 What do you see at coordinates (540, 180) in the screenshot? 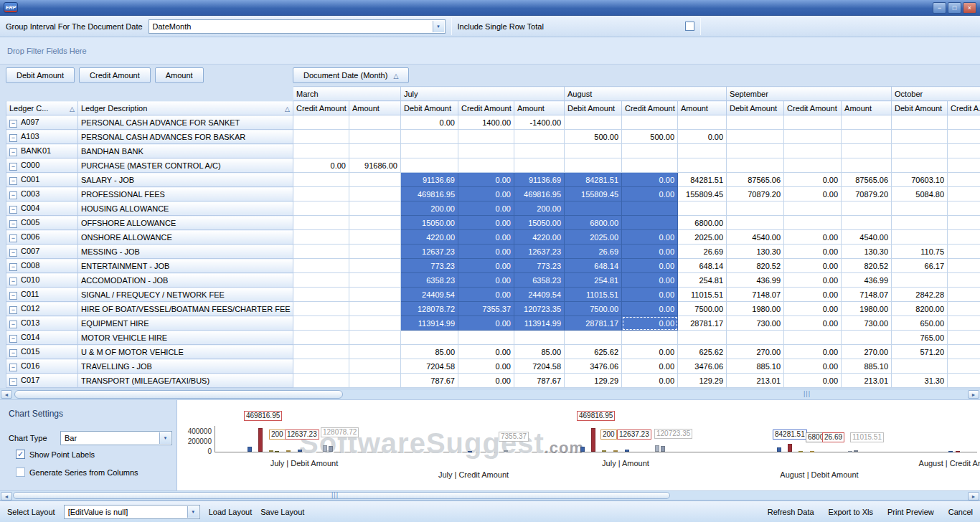
I see `grid-cell: 91136.69` at bounding box center [540, 180].